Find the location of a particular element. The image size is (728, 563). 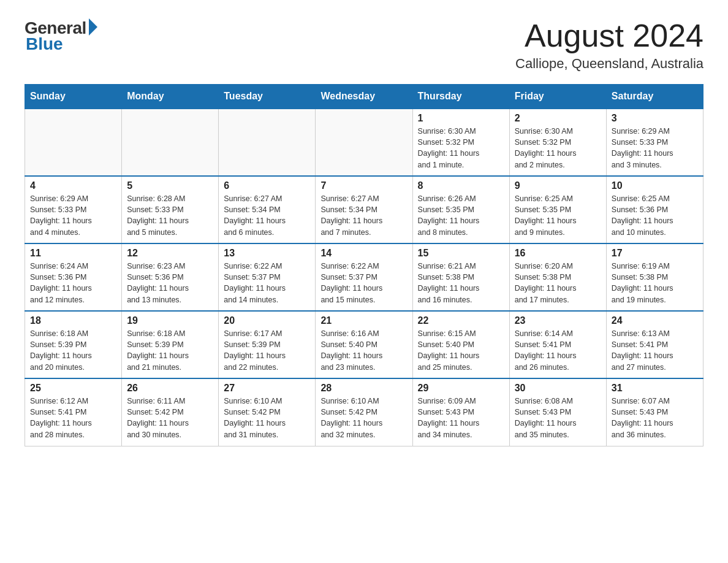

calendar-cell: 28Sunrise: 6:10 AMSunset: 5:42 PMDayligh… is located at coordinates (364, 412).